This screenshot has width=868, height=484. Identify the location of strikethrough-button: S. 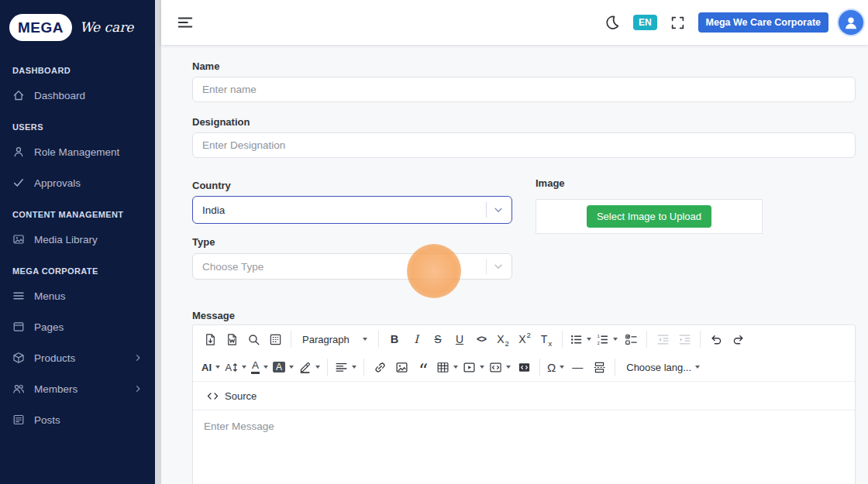
(438, 339).